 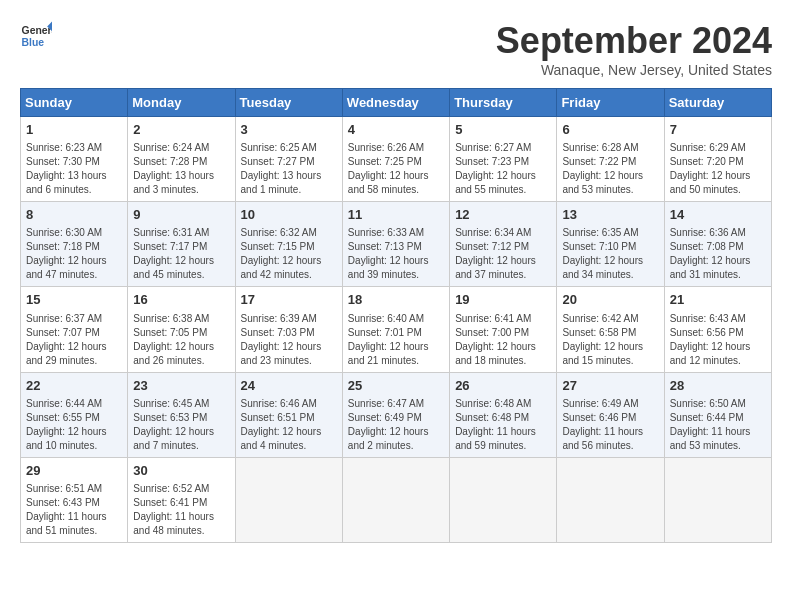 I want to click on calendar-week-row: 22Sunrise: 6:44 AM Sunset: 6:55 PM Dayli…, so click(x=396, y=414).